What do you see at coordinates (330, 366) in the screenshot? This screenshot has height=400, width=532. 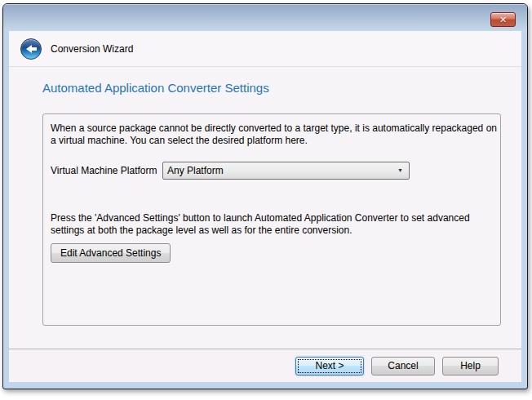 I see `next-button: Next >` at bounding box center [330, 366].